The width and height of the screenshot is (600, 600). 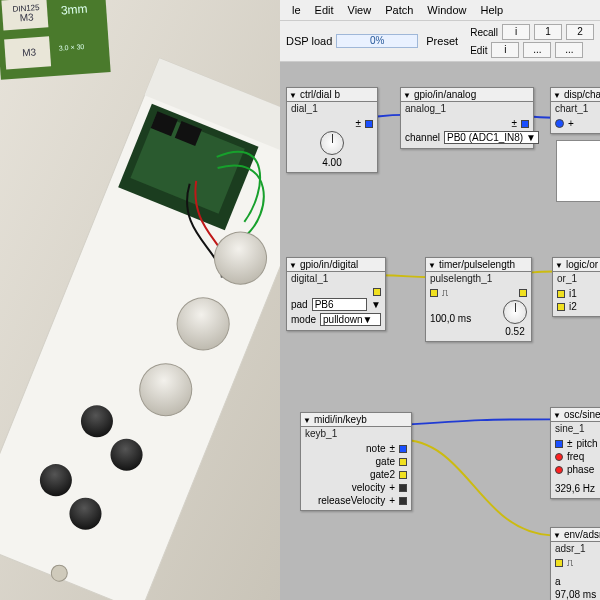 What do you see at coordinates (450, 318) in the screenshot?
I see `pulse-ms: 100,0 ms` at bounding box center [450, 318].